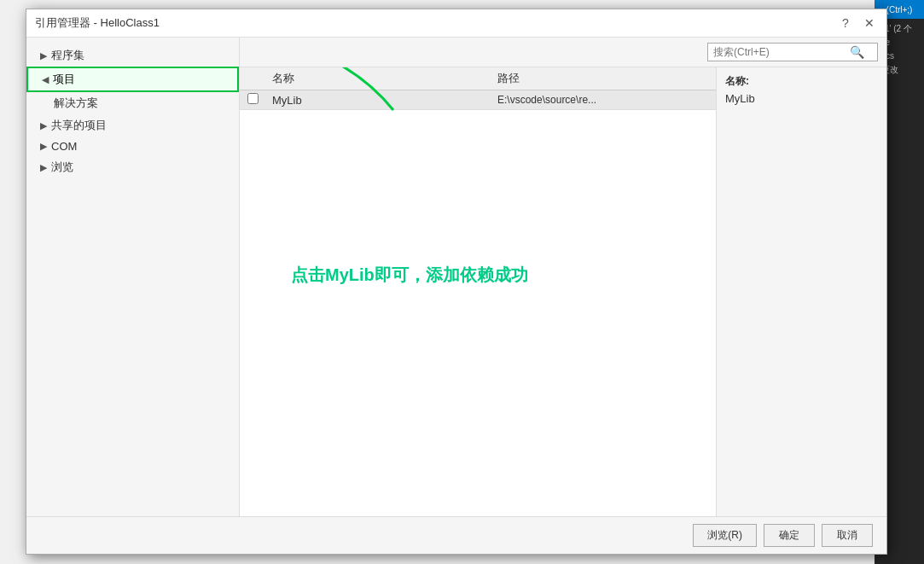 The width and height of the screenshot is (924, 564). What do you see at coordinates (378, 101) in the screenshot?
I see `td-mylib-name: MyLib` at bounding box center [378, 101].